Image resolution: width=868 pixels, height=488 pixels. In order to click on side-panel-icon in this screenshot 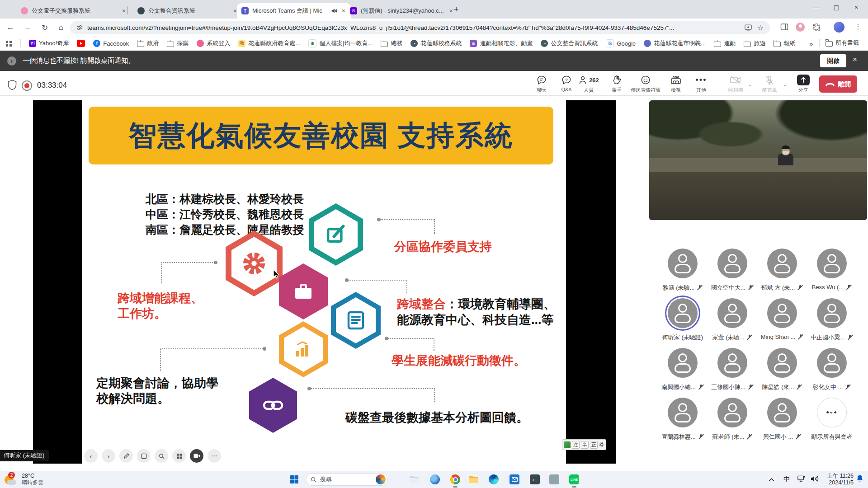, I will do `click(784, 27)`.